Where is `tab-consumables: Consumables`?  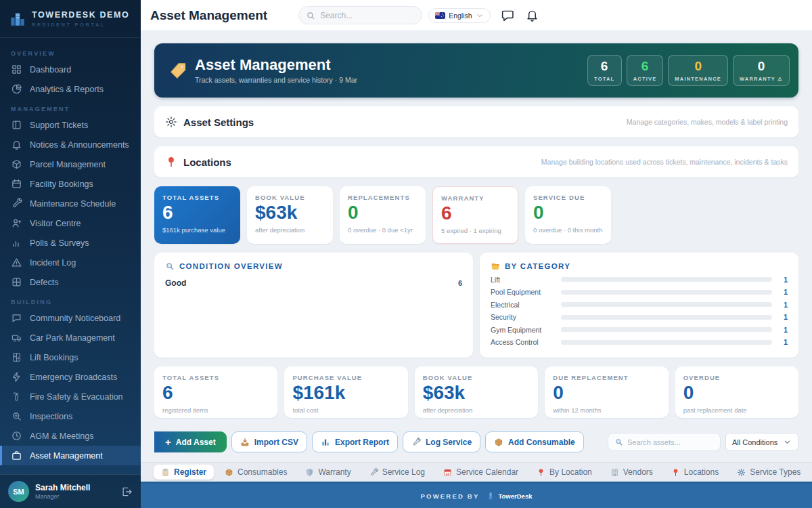
tab-consumables: Consumables is located at coordinates (256, 472).